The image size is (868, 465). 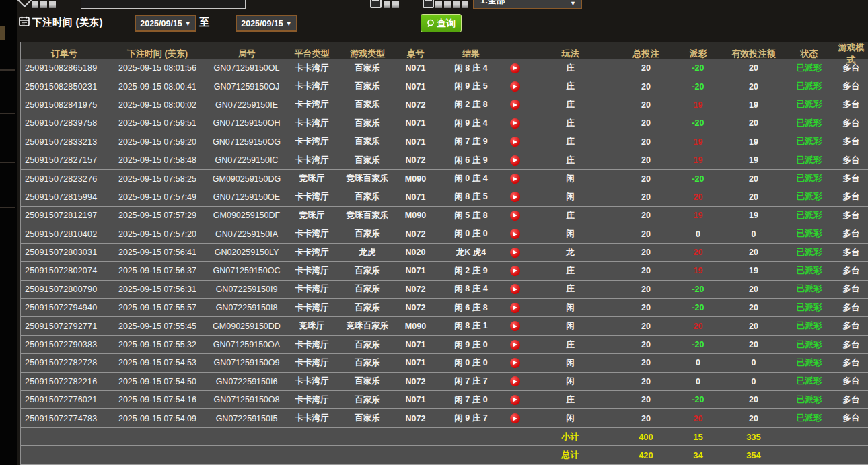 What do you see at coordinates (312, 179) in the screenshot?
I see `cell-platform: 竞咪厅` at bounding box center [312, 179].